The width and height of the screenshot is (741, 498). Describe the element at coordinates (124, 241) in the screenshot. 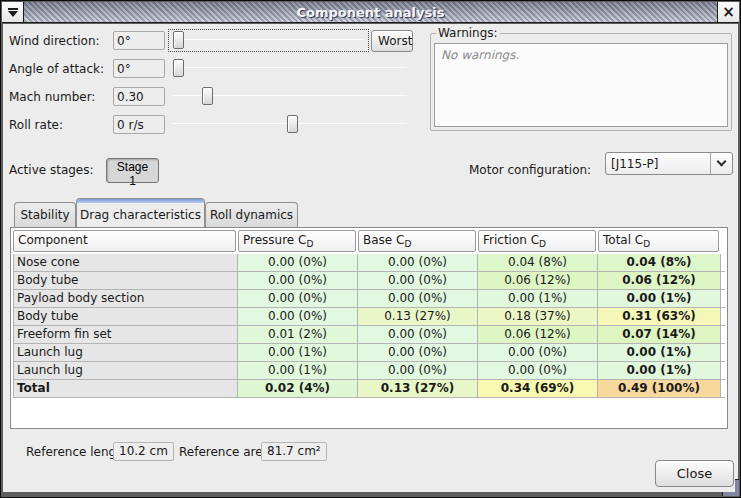

I see `column-header-component: Component` at that location.